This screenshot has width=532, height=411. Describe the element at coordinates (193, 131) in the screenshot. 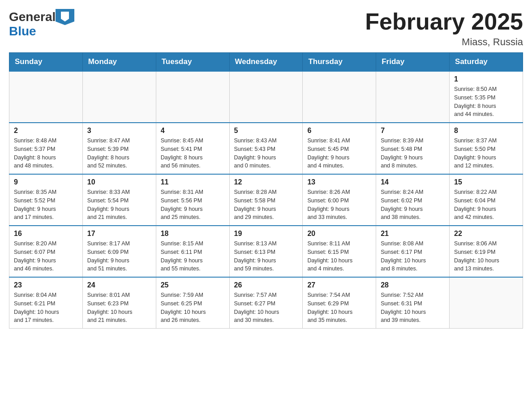

I see `day-number: 4` at that location.